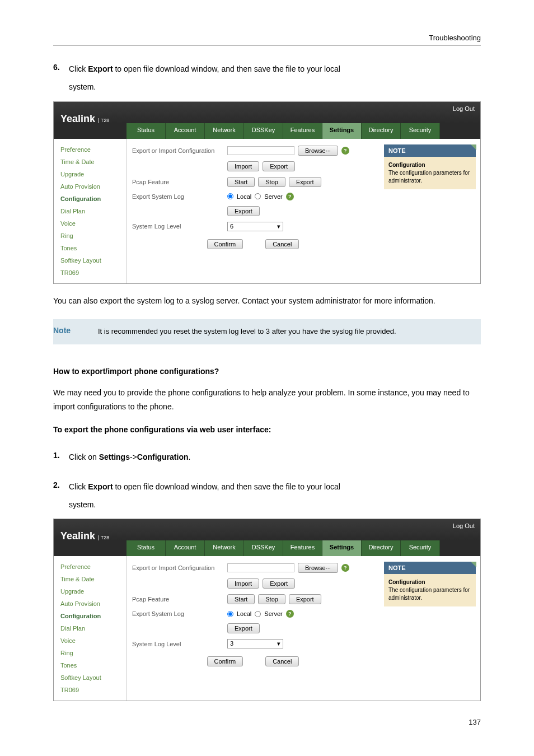 This screenshot has width=534, height=756. What do you see at coordinates (180, 614) in the screenshot?
I see `label-syslog: Export System Log` at bounding box center [180, 614].